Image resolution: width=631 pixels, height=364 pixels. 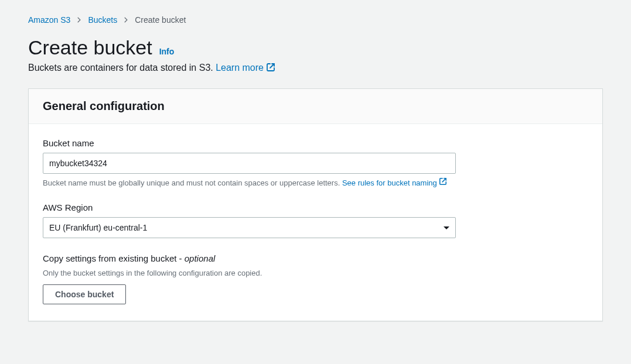 What do you see at coordinates (250, 228) in the screenshot?
I see `aws-region-select: EU (Frankfurt) eu-central-1` at bounding box center [250, 228].